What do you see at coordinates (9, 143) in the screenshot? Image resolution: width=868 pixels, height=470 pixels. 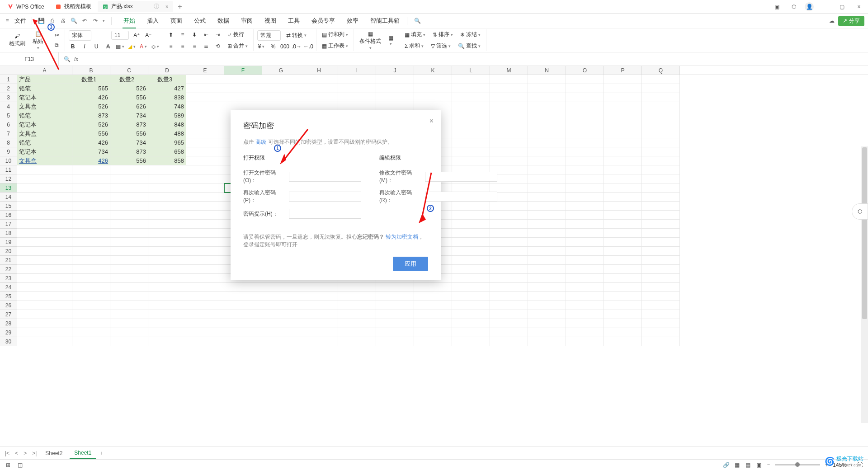 I see `row-header: 8` at bounding box center [9, 143].